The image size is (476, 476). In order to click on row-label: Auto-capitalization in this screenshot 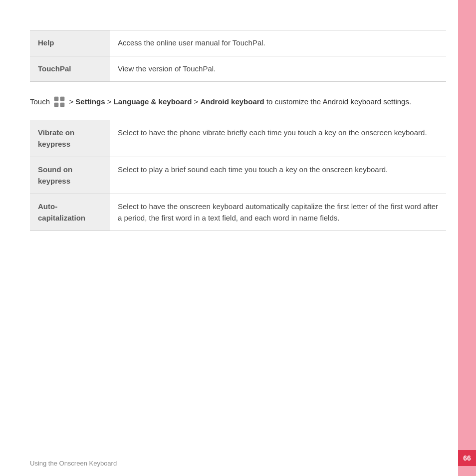, I will do `click(70, 213)`.